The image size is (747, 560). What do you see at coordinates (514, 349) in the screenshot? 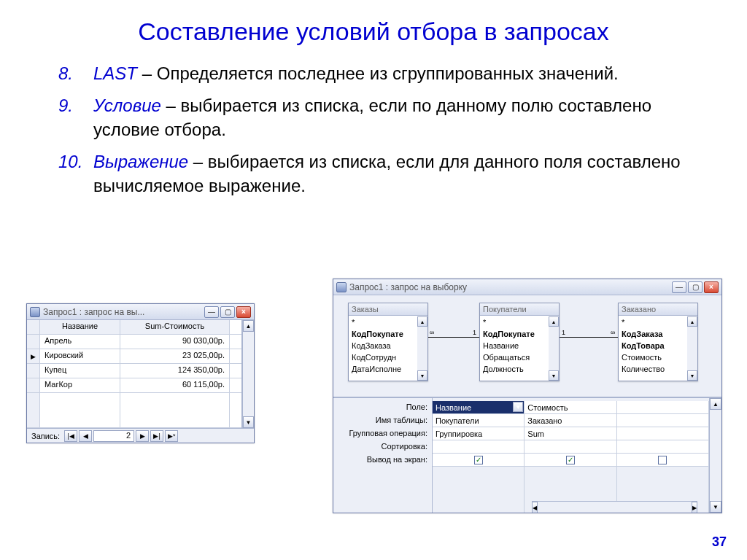
I see `field-list: * КодПокупате Название Обращаться Должно…` at bounding box center [514, 349].